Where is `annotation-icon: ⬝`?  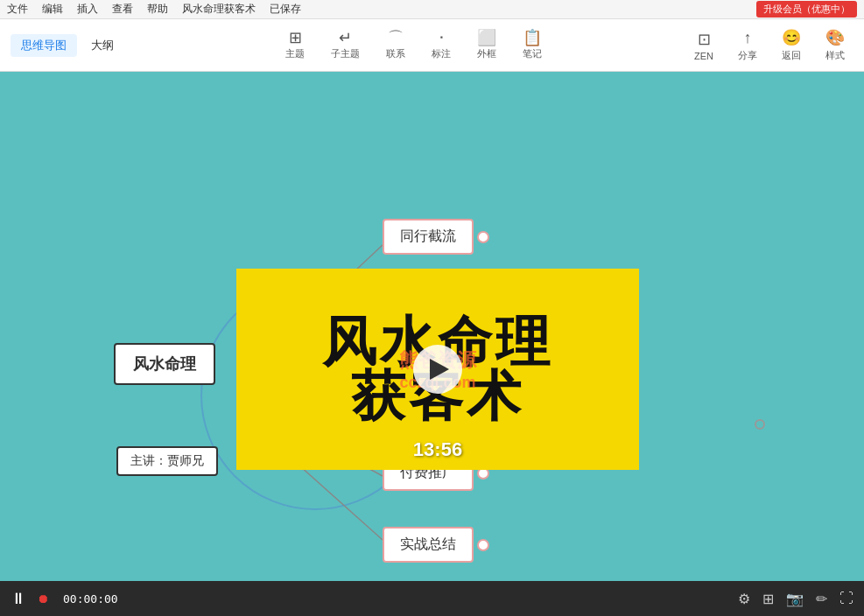 annotation-icon: ⬝ is located at coordinates (441, 38).